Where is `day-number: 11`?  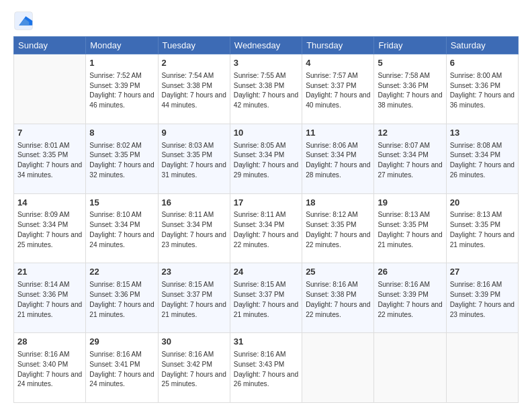 day-number: 11 is located at coordinates (338, 133).